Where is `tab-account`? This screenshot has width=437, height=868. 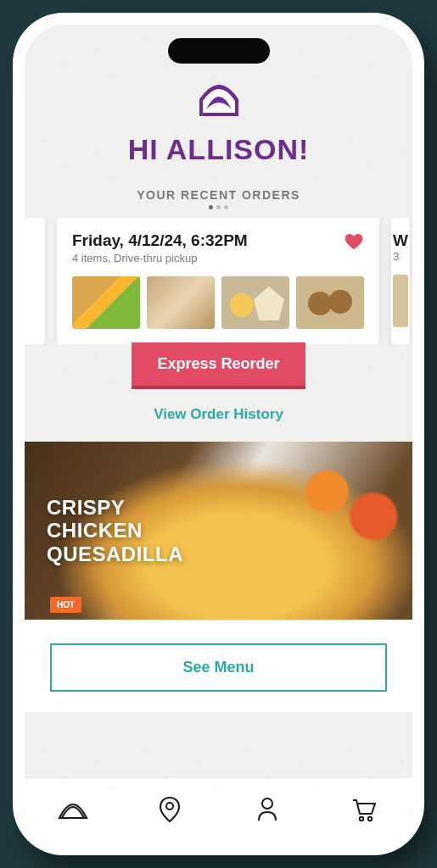 tab-account is located at coordinates (267, 811).